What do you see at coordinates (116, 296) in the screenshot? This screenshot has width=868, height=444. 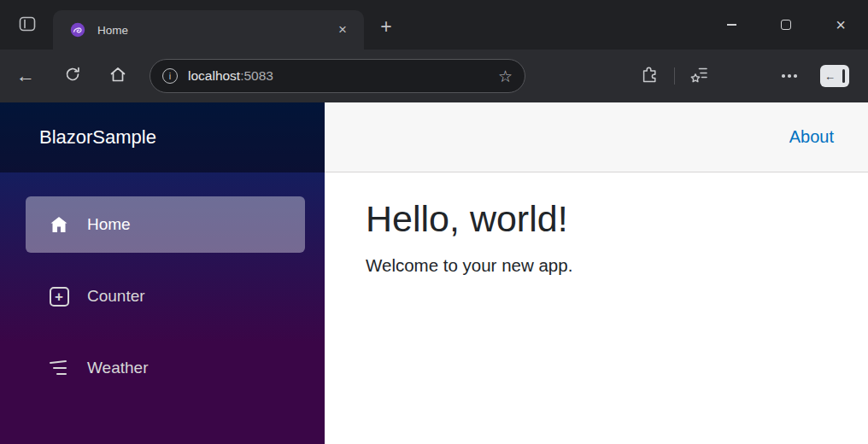 I see `sidebar-item-label: Counter` at bounding box center [116, 296].